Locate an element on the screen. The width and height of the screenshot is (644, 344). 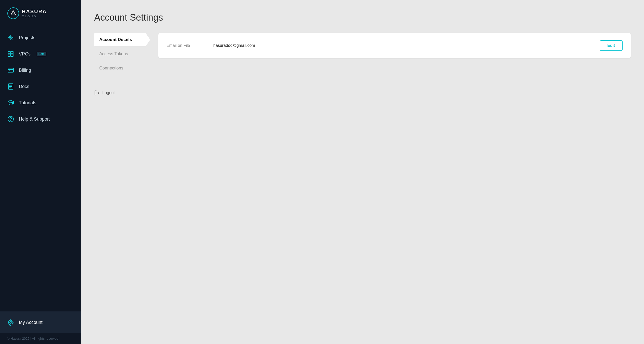
sparkle-icon is located at coordinates (11, 38).